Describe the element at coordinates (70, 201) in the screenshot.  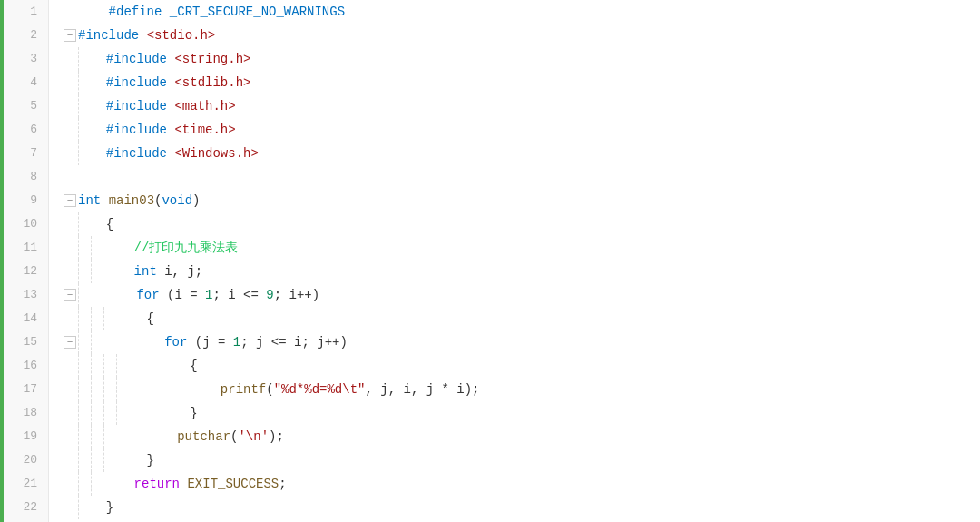
I see `fold-marker-9: −` at that location.